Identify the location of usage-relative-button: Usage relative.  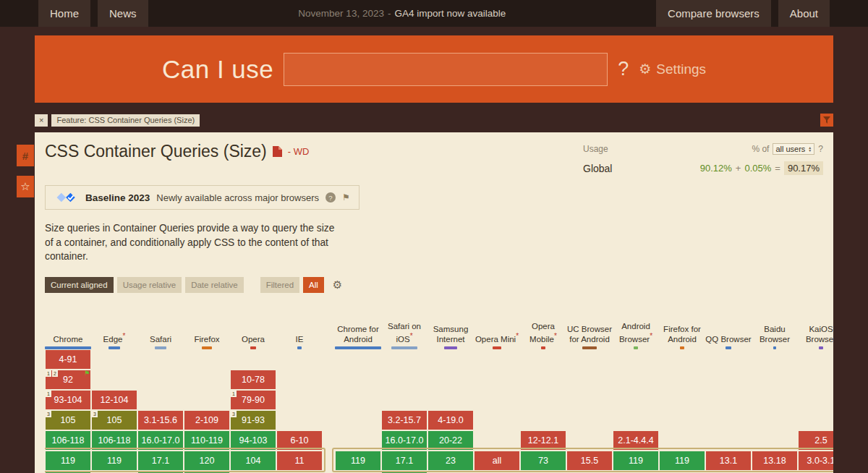
(150, 285).